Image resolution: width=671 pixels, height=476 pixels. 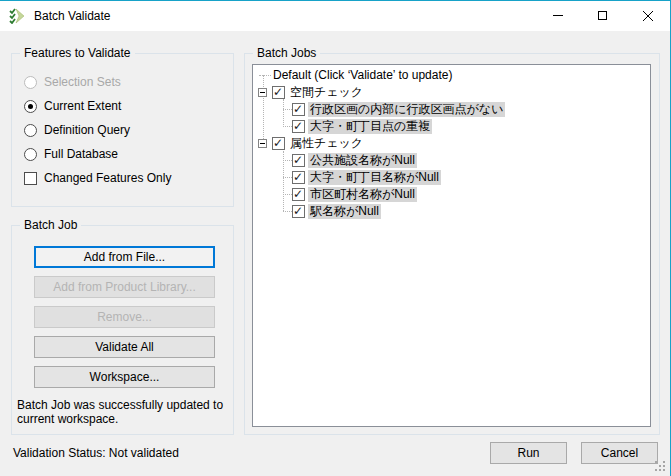 I want to click on batch-job-button: Workspace..., so click(x=124, y=377).